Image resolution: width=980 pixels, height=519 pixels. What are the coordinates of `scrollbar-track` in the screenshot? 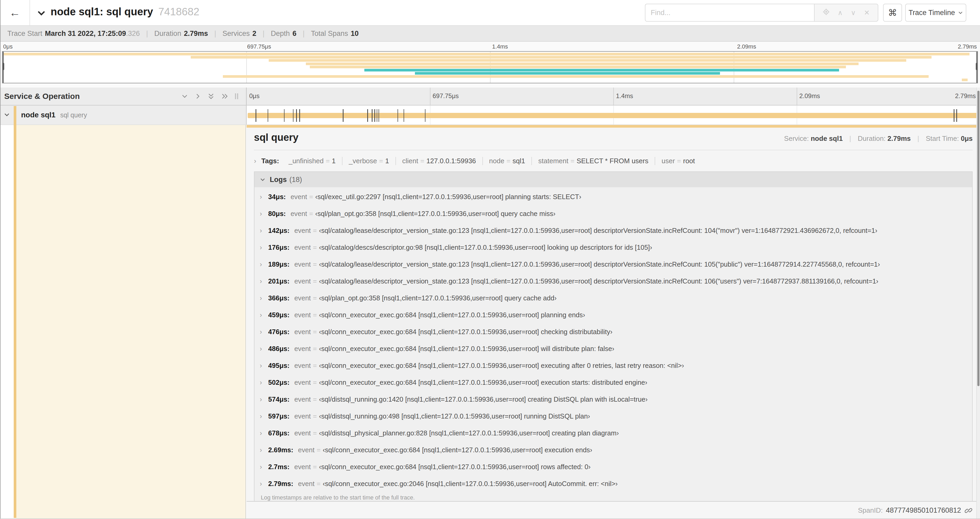 It's located at (978, 303).